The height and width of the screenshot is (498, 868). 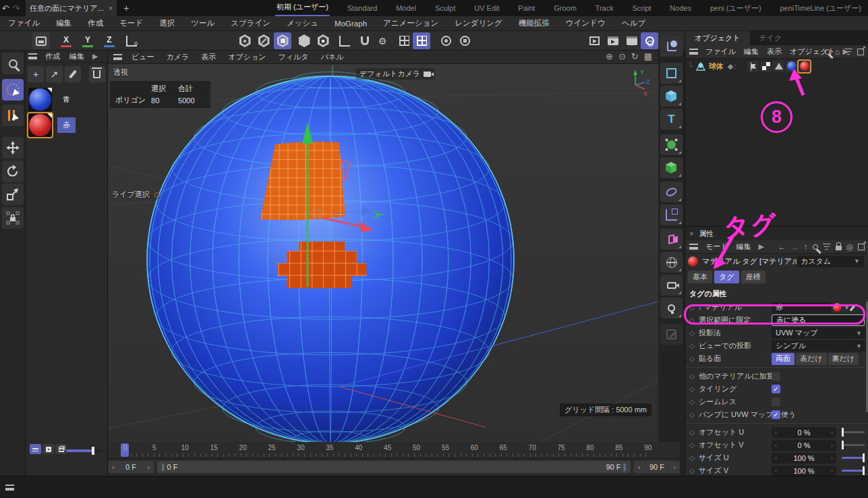 I want to click on target-icon: ◎, so click(x=850, y=247).